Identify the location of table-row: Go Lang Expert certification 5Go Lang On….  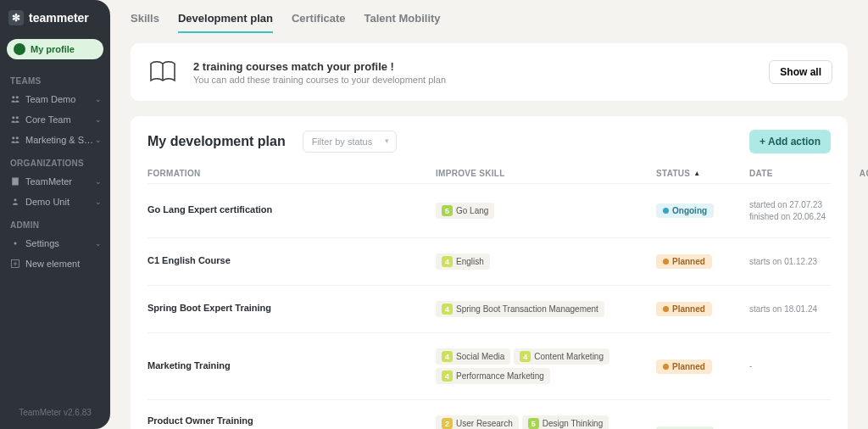
(489, 210).